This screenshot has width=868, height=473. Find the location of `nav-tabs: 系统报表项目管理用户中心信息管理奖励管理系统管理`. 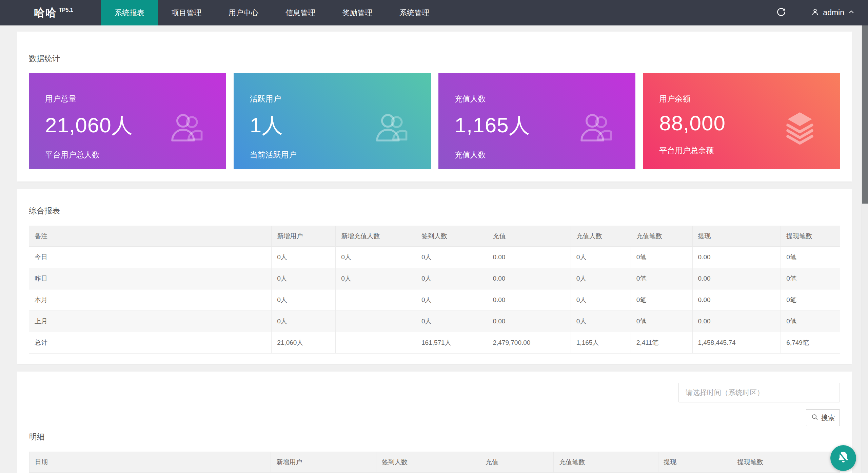

nav-tabs: 系统报表项目管理用户中心信息管理奖励管理系统管理 is located at coordinates (272, 13).